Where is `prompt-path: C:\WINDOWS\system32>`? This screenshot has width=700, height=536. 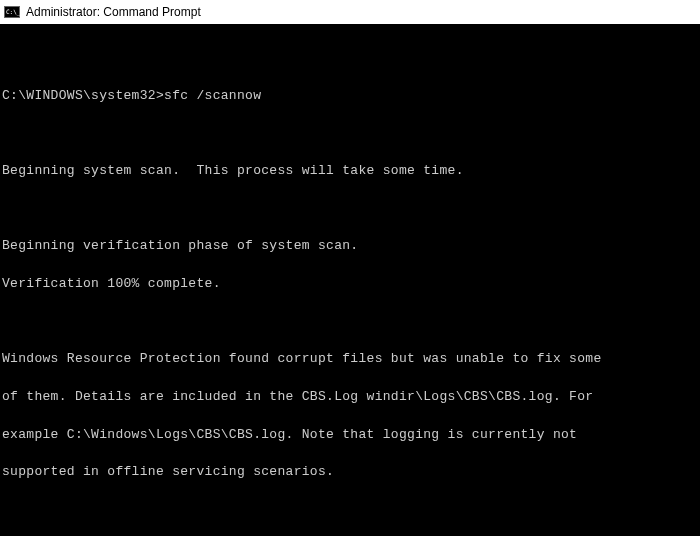
prompt-path: C:\WINDOWS\system32> is located at coordinates (83, 96).